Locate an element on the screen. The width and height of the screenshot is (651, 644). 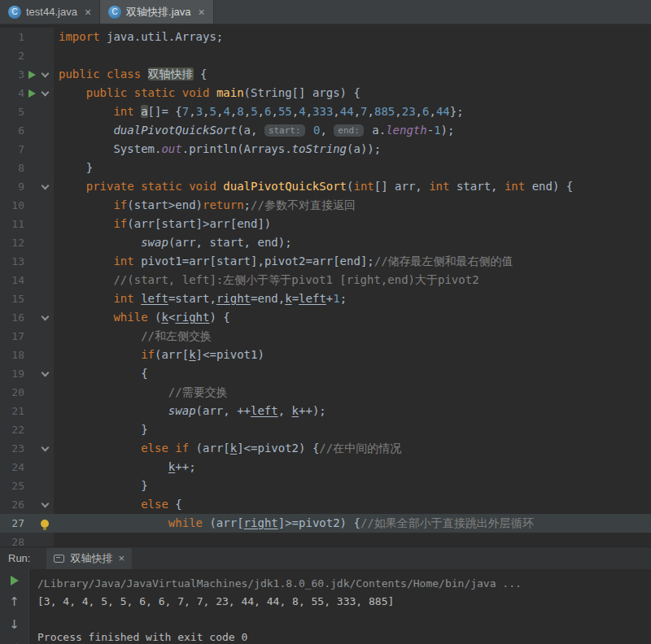
code-line: 18 if(arr[k]<=pivot1) is located at coordinates (326, 355).